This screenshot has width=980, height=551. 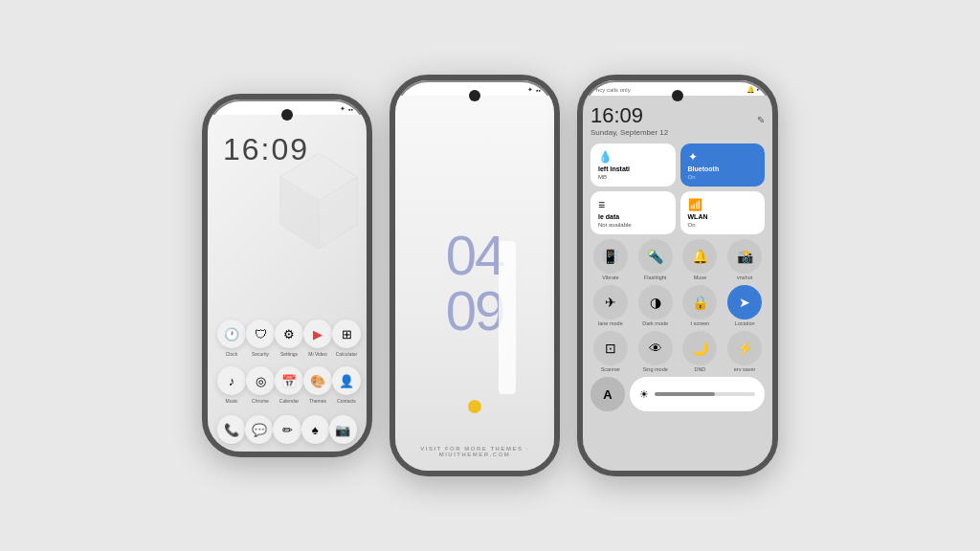 I want to click on a-label: A, so click(x=607, y=394).